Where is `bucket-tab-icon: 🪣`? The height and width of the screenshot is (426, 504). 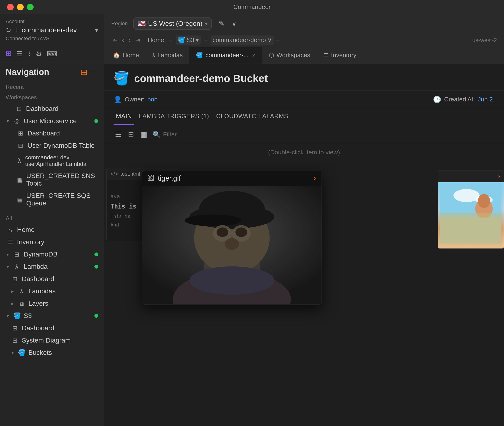
bucket-tab-icon: 🪣 is located at coordinates (200, 55).